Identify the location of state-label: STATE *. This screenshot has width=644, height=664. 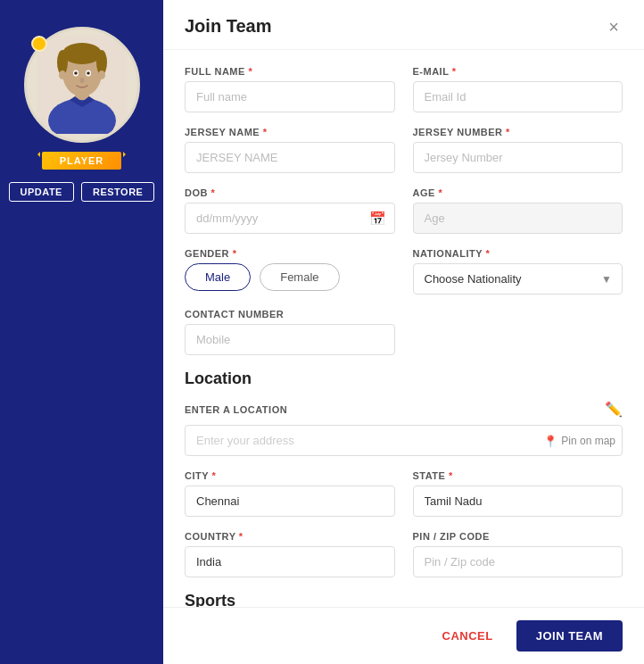
(518, 476).